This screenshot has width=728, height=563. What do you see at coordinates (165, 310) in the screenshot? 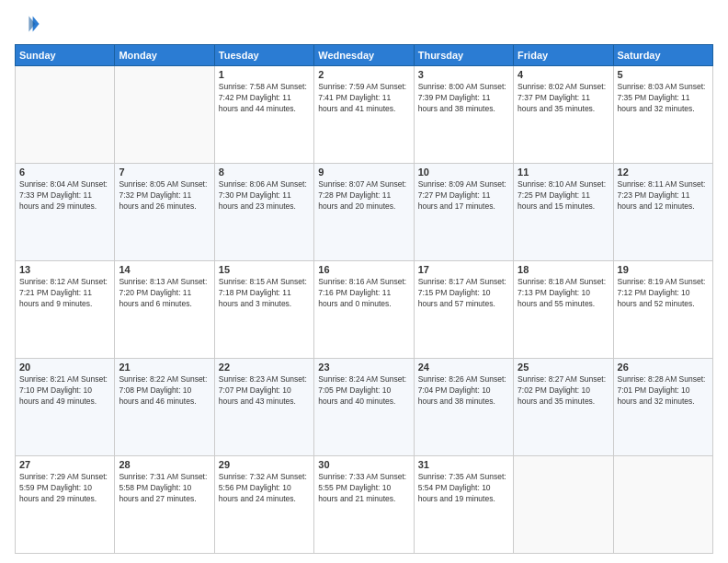
I see `table-row: 14Sunrise: 8:13 AM Sunset: 7:20 PM Dayli…` at bounding box center [165, 310].